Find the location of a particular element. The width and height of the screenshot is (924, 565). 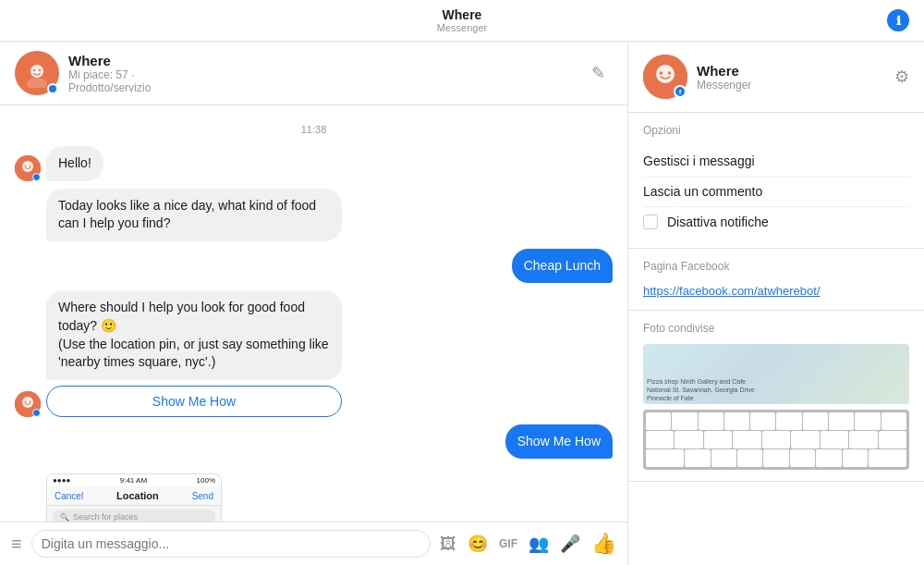

right-avatar-badge: f is located at coordinates (680, 92).